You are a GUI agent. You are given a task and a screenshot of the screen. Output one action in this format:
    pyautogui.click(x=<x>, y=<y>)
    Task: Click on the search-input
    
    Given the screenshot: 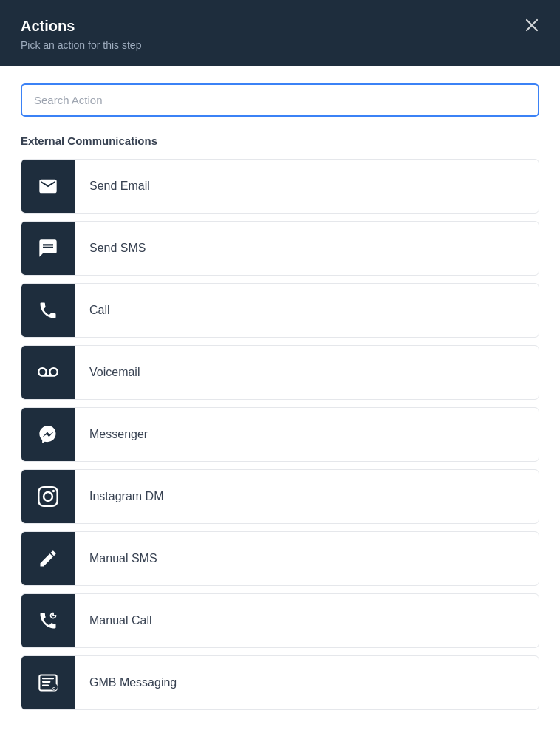 What is the action you would take?
    pyautogui.click(x=280, y=100)
    